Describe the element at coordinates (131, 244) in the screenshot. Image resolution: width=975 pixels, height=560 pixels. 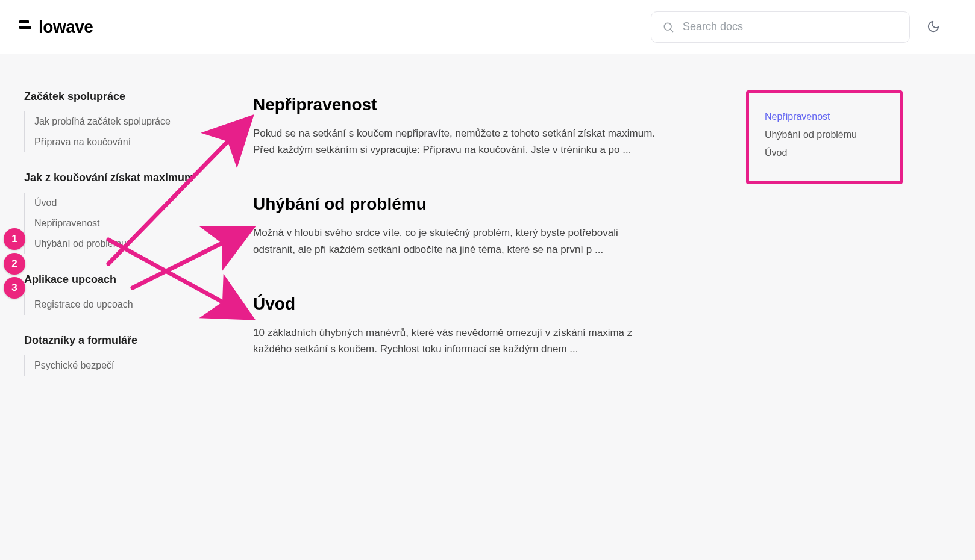
I see `sidebar-item-uhybani: Uhýbání od problému` at that location.